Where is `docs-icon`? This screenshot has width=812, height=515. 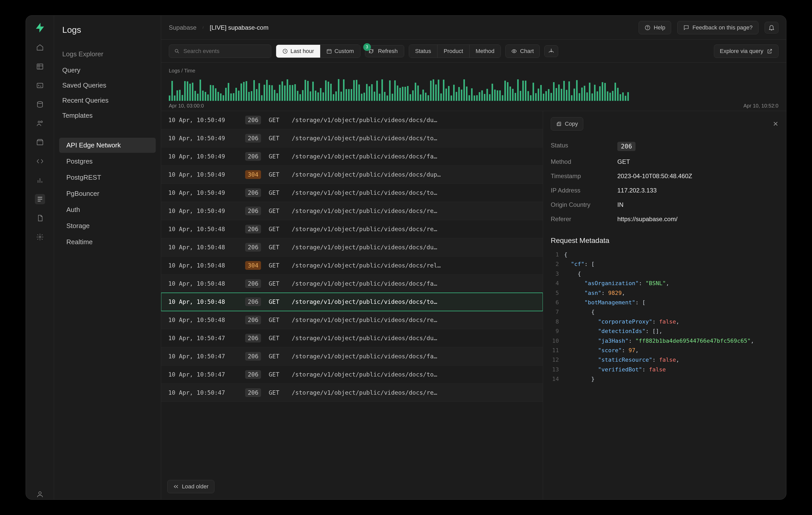
docs-icon is located at coordinates (40, 218).